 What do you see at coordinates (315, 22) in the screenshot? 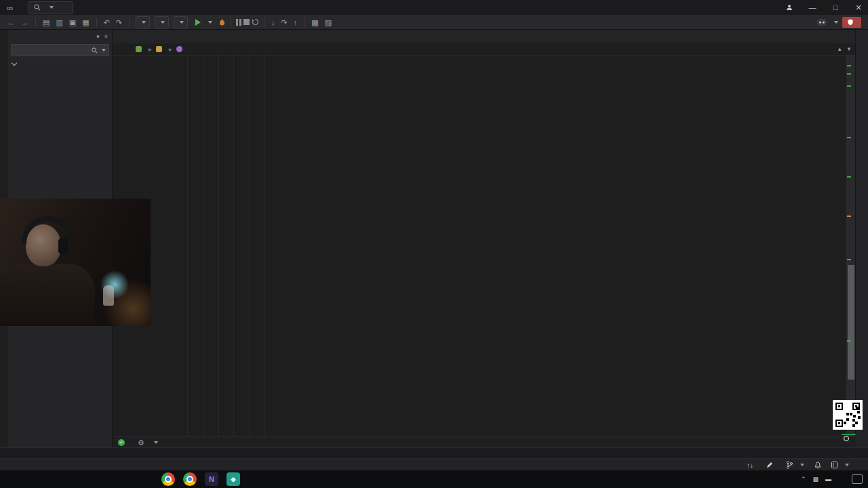
I see `find-in-files-icon: ▩` at bounding box center [315, 22].